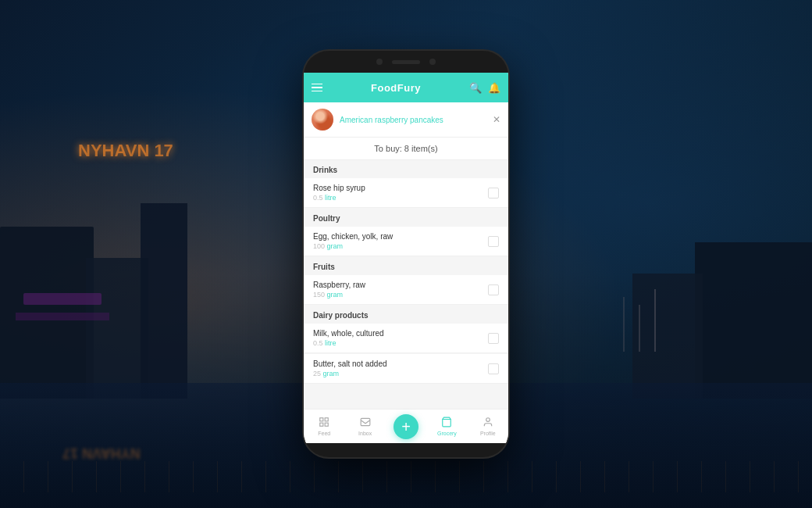  Describe the element at coordinates (401, 333) in the screenshot. I see `item-name: Milk, whole, cultured` at that location.